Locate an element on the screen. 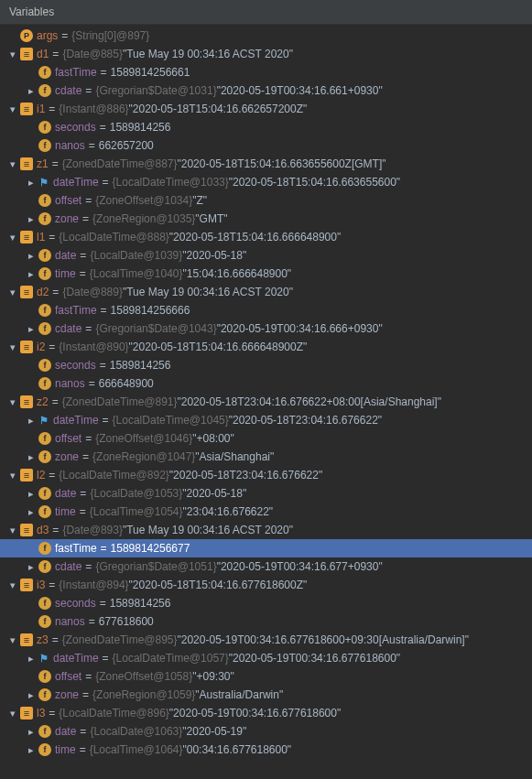 The image size is (532, 779). variable-type: {LocalDate@1053} is located at coordinates (136, 493).